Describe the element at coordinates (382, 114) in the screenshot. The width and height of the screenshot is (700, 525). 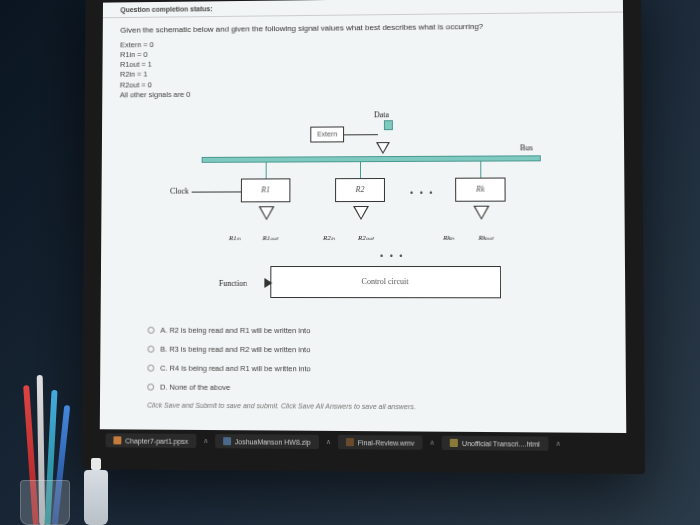
I see `data-label: Data` at that location.